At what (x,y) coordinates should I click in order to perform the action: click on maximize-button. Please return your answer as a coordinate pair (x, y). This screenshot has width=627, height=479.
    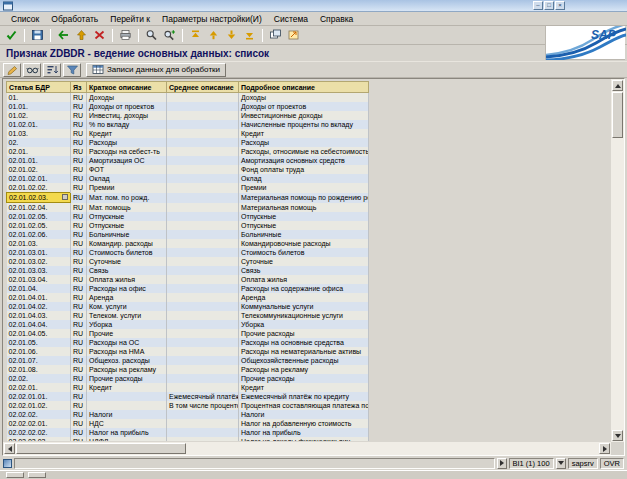
    Looking at the image, I should click on (549, 6).